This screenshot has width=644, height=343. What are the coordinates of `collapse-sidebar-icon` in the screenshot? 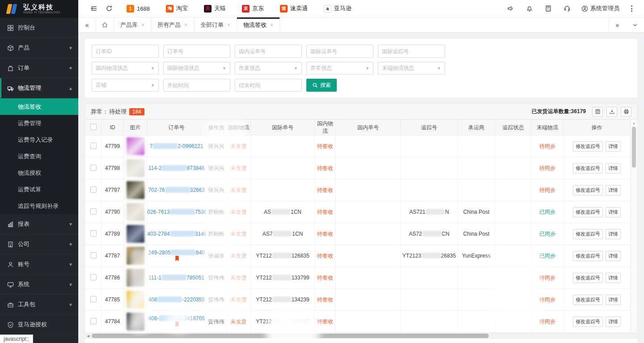 It's located at (94, 8).